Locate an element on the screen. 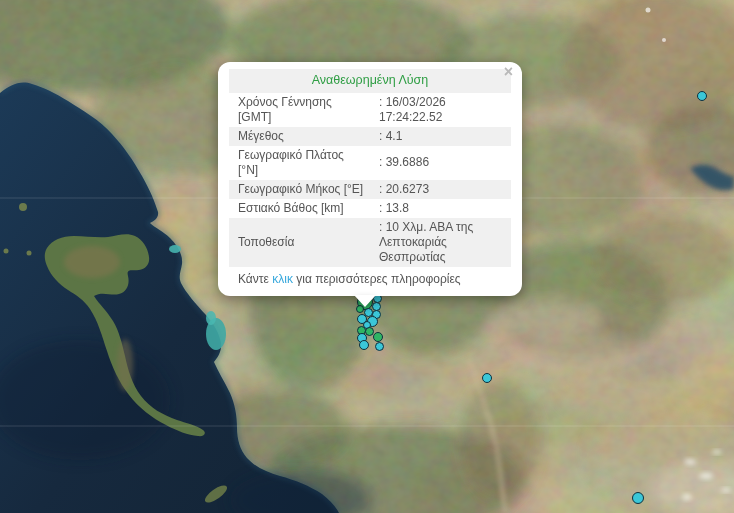  table-row: Γεωγραφικό Μήκος [°E] 20.6273 is located at coordinates (370, 190).